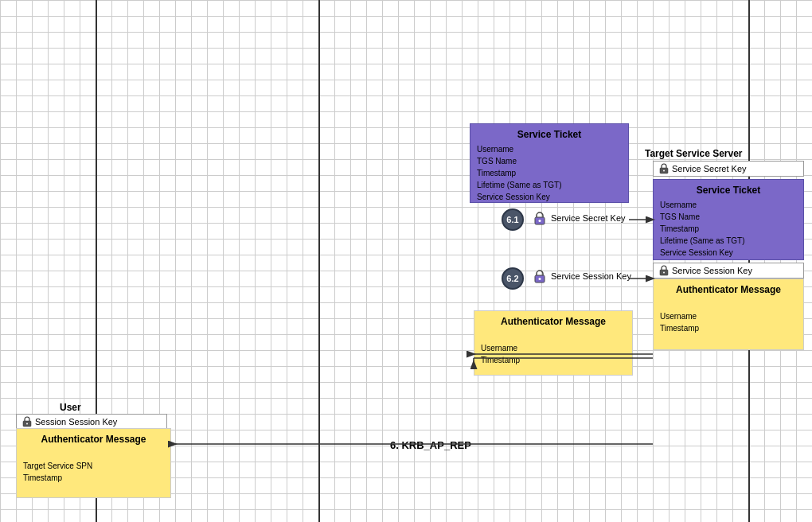 This screenshot has height=522, width=812. Describe the element at coordinates (728, 290) in the screenshot. I see `authenticator-right-title: Authenticator Message` at that location.